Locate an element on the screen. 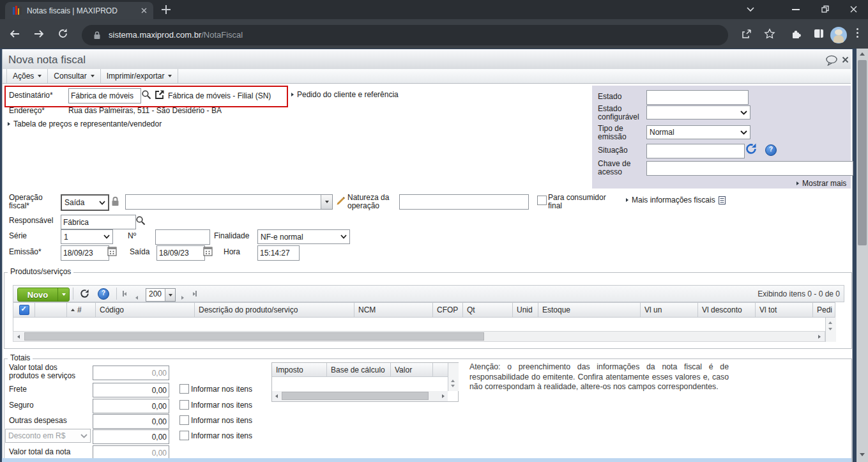 The height and width of the screenshot is (462, 868). imposto-vertical-scrollbar is located at coordinates (453, 377).